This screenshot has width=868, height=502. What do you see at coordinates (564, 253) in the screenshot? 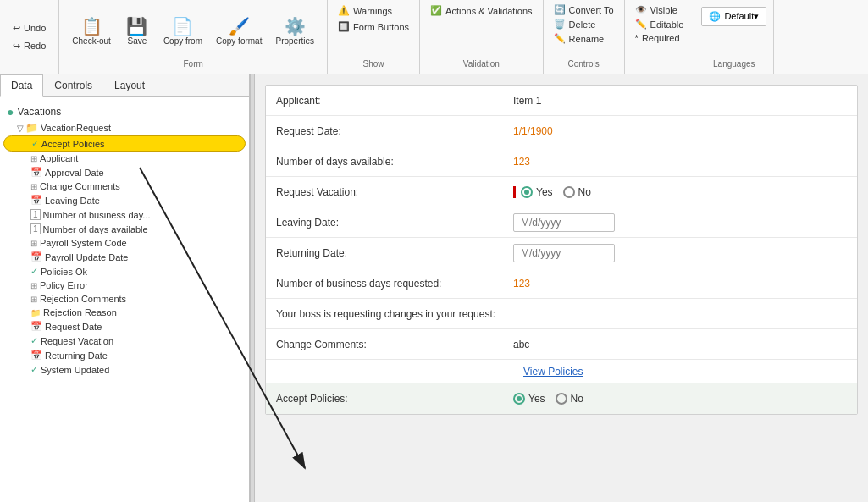
I see `returningdate-input` at bounding box center [564, 253].